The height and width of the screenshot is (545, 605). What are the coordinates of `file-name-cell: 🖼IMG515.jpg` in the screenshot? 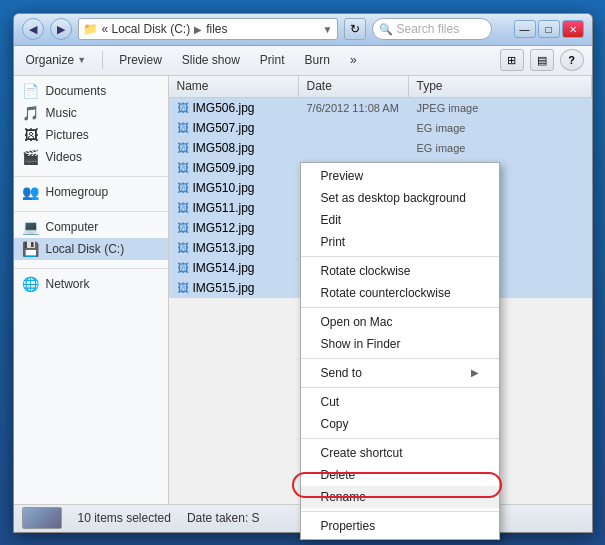 It's located at (234, 288).